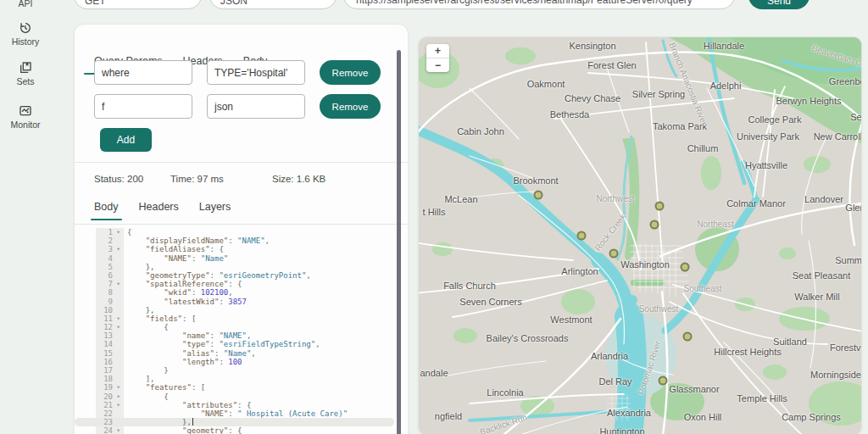  What do you see at coordinates (104, 284) in the screenshot?
I see `line-number: 7` at bounding box center [104, 284].